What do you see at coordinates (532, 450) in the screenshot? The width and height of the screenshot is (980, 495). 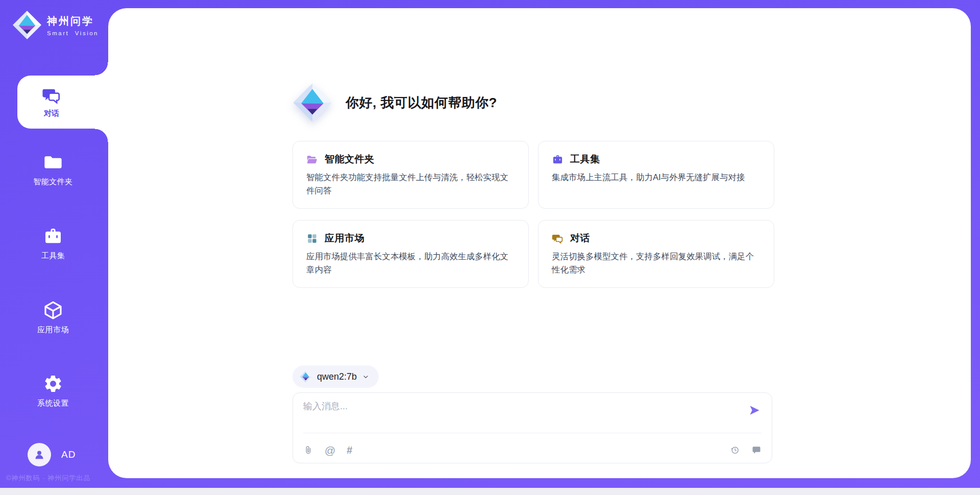 I see `composer-toolbar: @ #` at bounding box center [532, 450].